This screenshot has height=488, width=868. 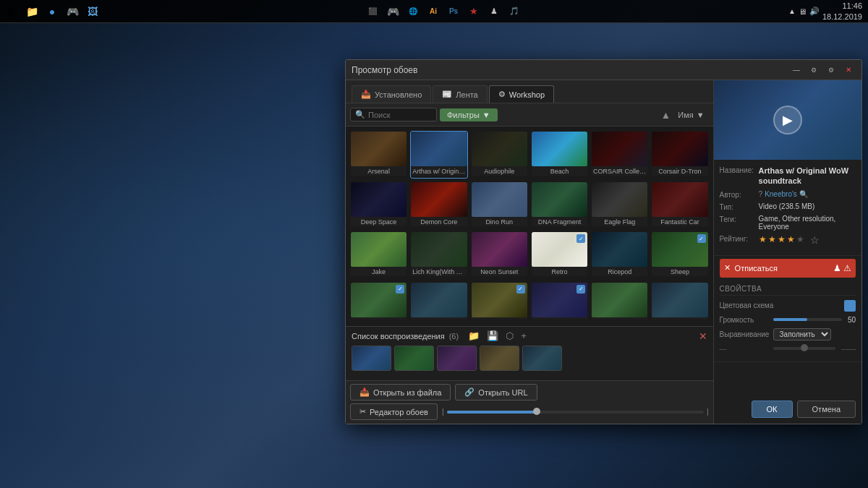 What do you see at coordinates (800, 239) in the screenshot?
I see `star-5: ★` at bounding box center [800, 239].